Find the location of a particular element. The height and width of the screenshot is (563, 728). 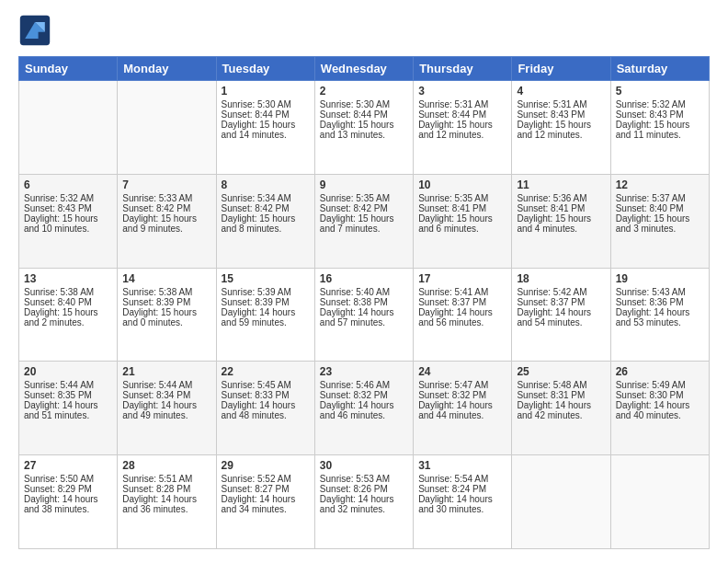

calendar-cell: 7Sunrise: 5:33 AMSunset: 8:42 PMDaylight… is located at coordinates (167, 221).